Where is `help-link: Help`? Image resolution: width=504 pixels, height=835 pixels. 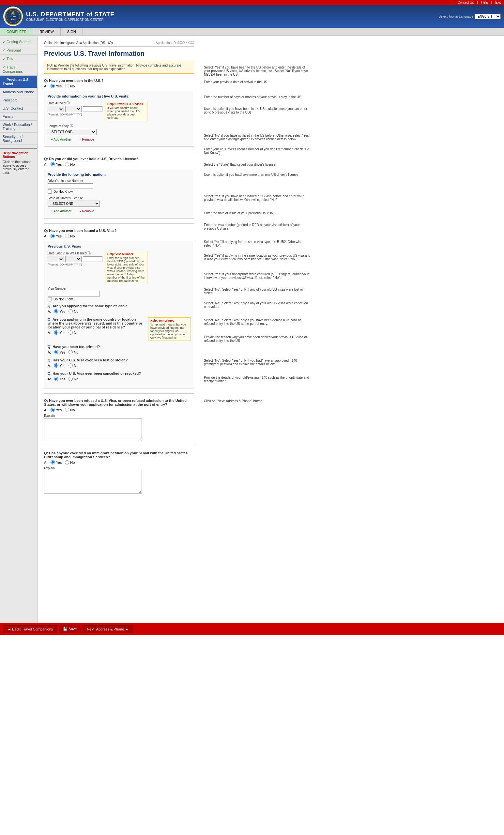 help-link: Help is located at coordinates (485, 3).